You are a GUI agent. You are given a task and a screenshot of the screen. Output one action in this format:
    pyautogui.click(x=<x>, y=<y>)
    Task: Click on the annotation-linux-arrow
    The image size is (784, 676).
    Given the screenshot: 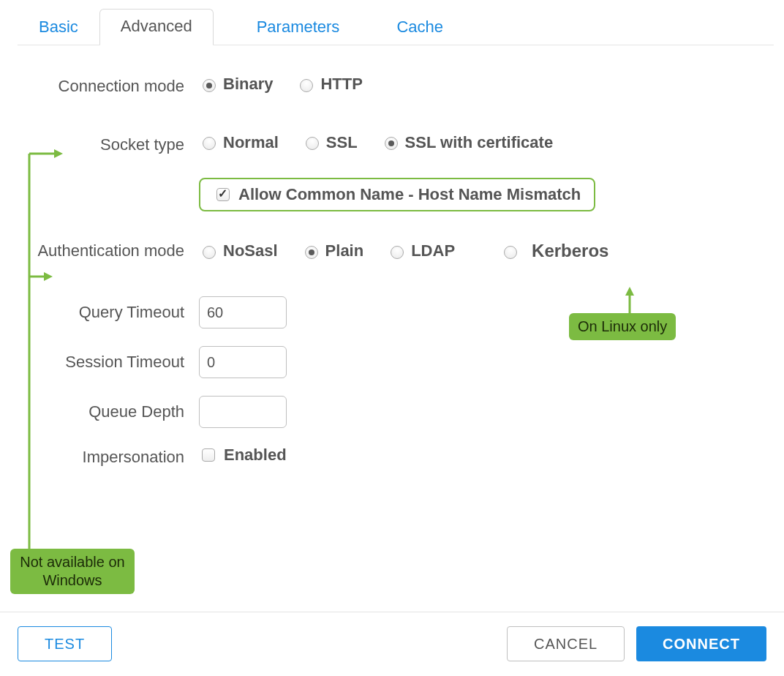 What is the action you would take?
    pyautogui.click(x=630, y=301)
    